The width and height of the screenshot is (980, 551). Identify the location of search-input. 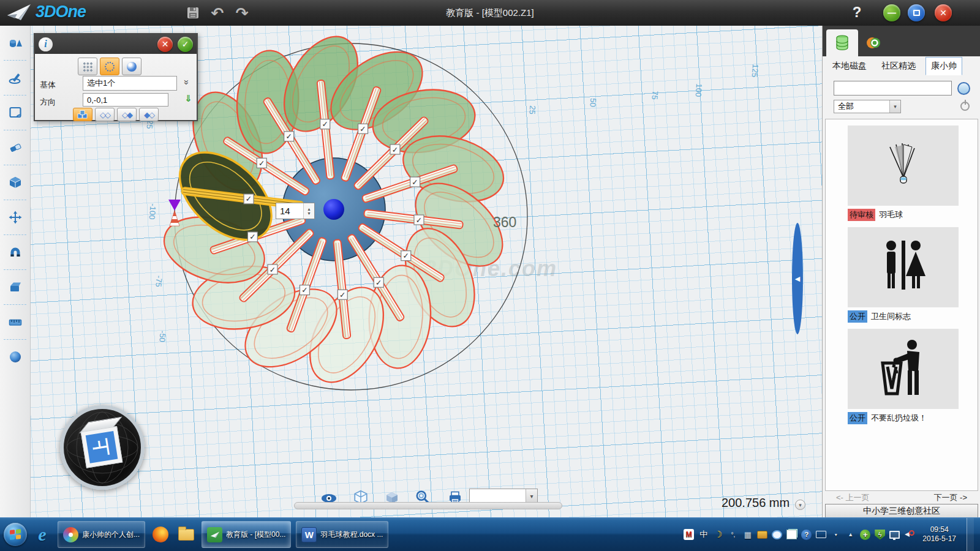
(893, 88).